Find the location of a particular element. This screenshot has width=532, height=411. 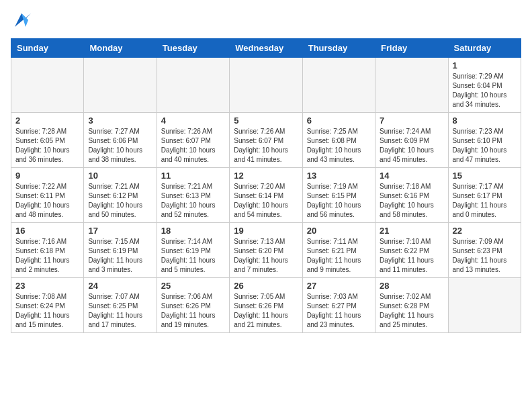

day-info: Sunrise: 7:21 AMSunset: 6:12 PMDaylight:… is located at coordinates (120, 201).